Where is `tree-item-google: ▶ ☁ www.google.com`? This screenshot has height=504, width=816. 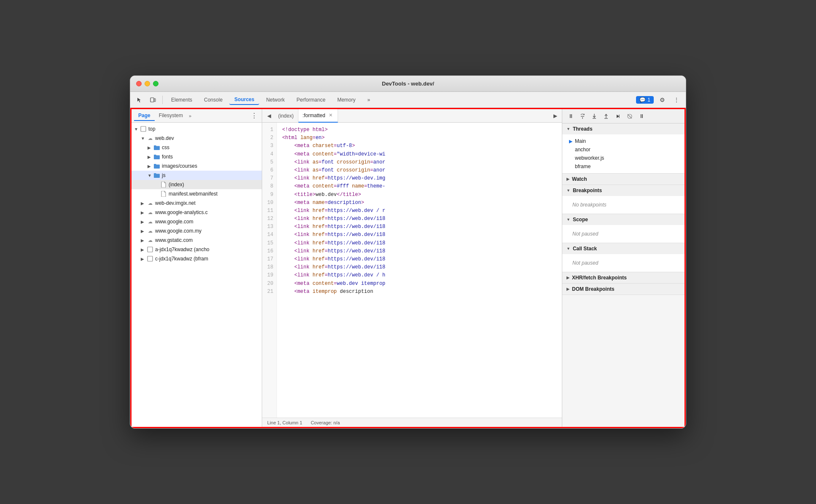 tree-item-google: ▶ ☁ www.google.com is located at coordinates (196, 222).